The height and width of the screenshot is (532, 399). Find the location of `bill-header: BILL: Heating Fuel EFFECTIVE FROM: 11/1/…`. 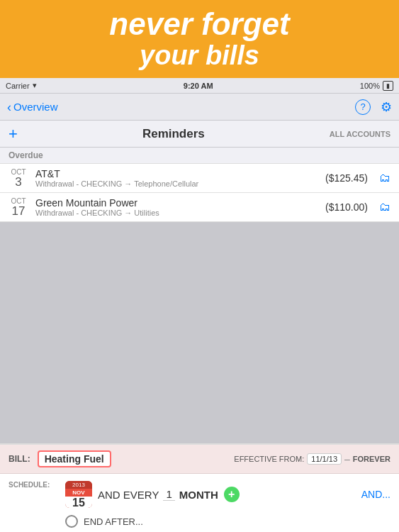

bill-header: BILL: Heating Fuel EFFECTIVE FROM: 11/1/… is located at coordinates (200, 460).